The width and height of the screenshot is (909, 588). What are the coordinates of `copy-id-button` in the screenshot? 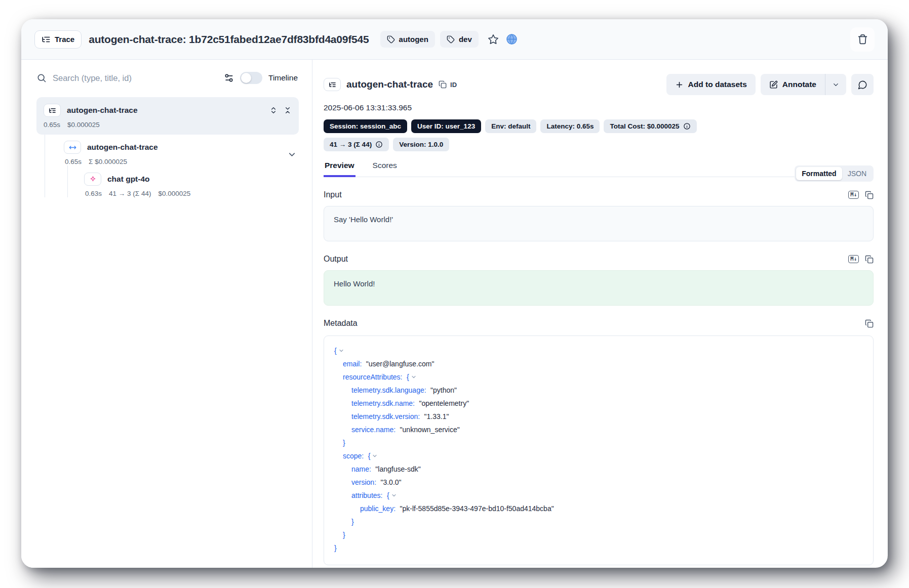 It's located at (443, 85).